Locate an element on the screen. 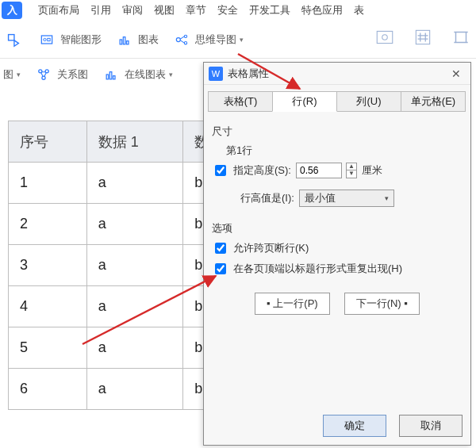 This screenshot has width=476, height=448. relation-icon is located at coordinates (44, 75).